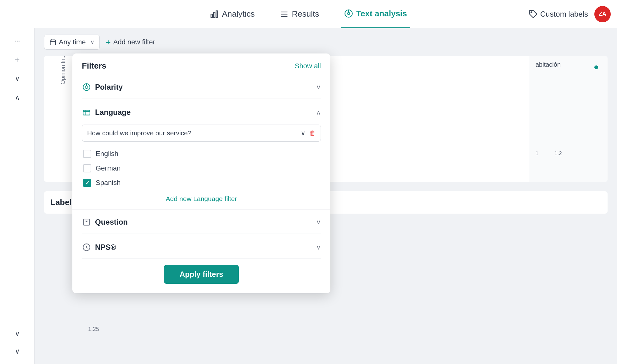 The image size is (617, 364). I want to click on axis-1: 1, so click(537, 154).